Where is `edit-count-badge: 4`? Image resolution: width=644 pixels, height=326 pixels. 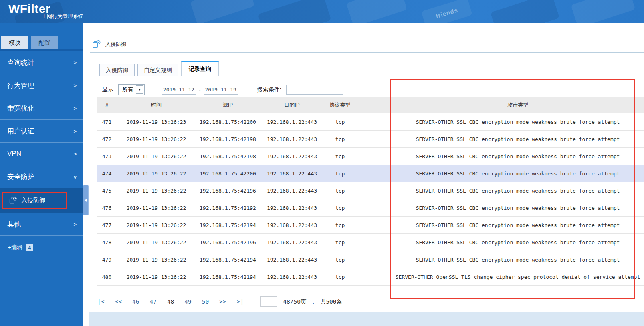
edit-count-badge: 4 is located at coordinates (30, 248).